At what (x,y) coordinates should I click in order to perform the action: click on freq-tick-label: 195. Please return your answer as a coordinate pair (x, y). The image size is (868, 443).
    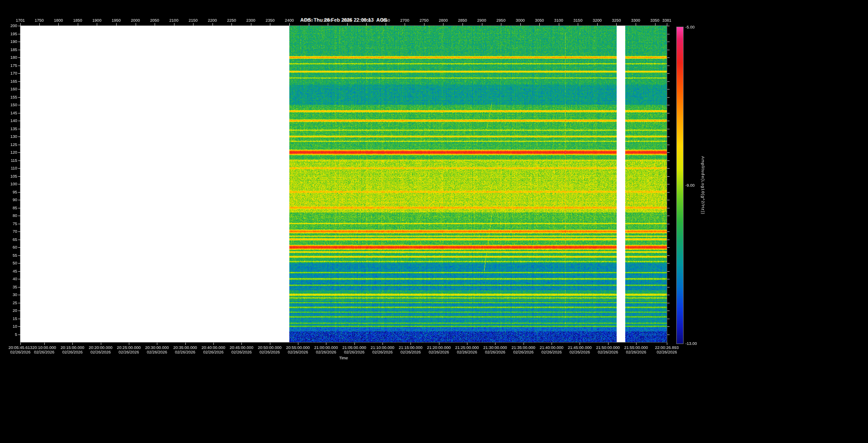
    Looking at the image, I should click on (9, 34).